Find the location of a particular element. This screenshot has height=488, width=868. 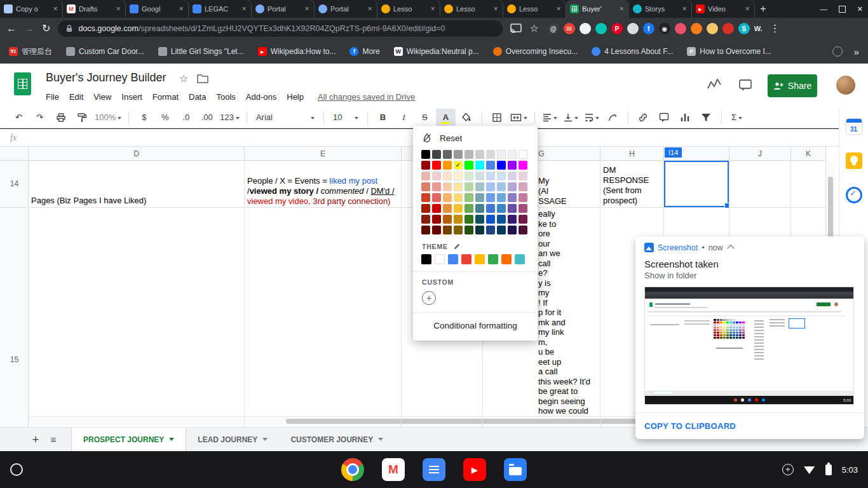

color-swatch-3d85c6 is located at coordinates (501, 208).